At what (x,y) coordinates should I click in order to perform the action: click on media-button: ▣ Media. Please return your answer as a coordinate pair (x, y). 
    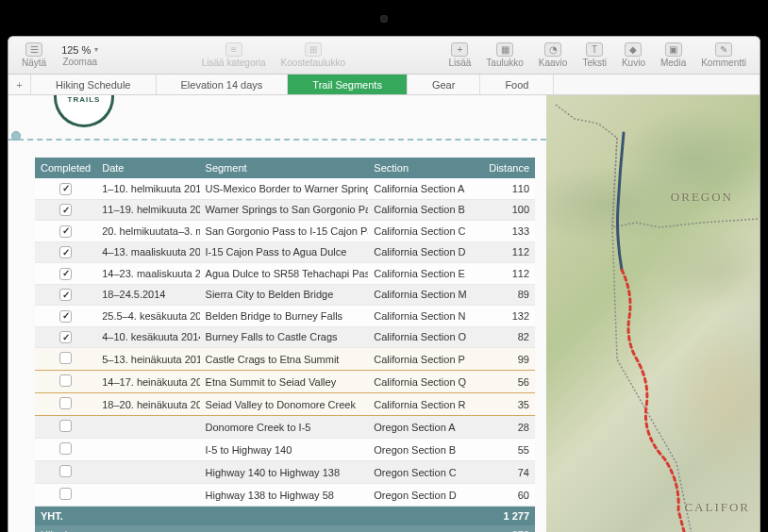
    Looking at the image, I should click on (674, 55).